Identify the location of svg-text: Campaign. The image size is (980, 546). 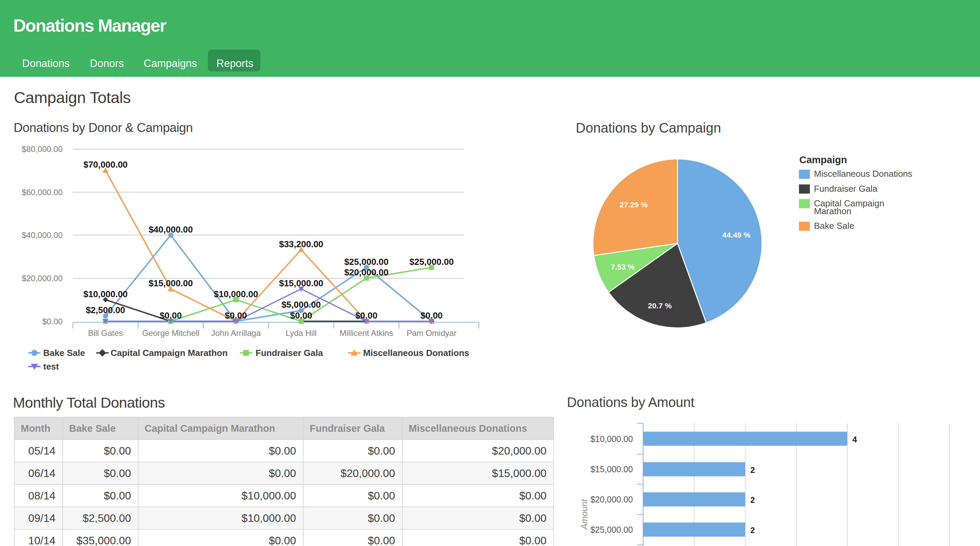
(823, 160).